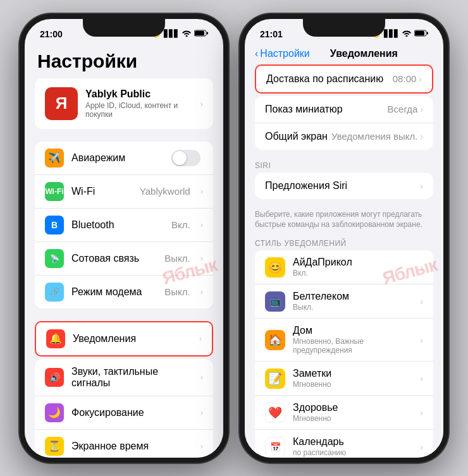 This screenshot has width=468, height=476. What do you see at coordinates (202, 446) in the screenshot?
I see `screentime-chevron: ›` at bounding box center [202, 446].